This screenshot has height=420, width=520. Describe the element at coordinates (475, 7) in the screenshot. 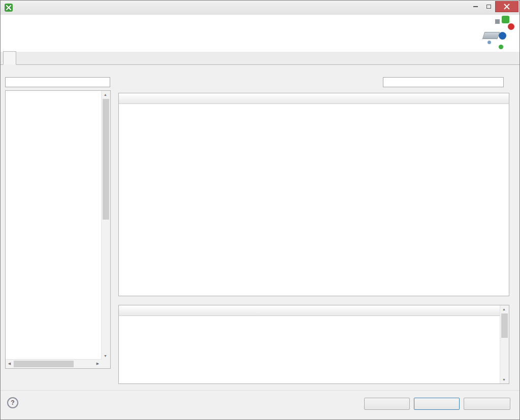

I see `minimize-button` at that location.